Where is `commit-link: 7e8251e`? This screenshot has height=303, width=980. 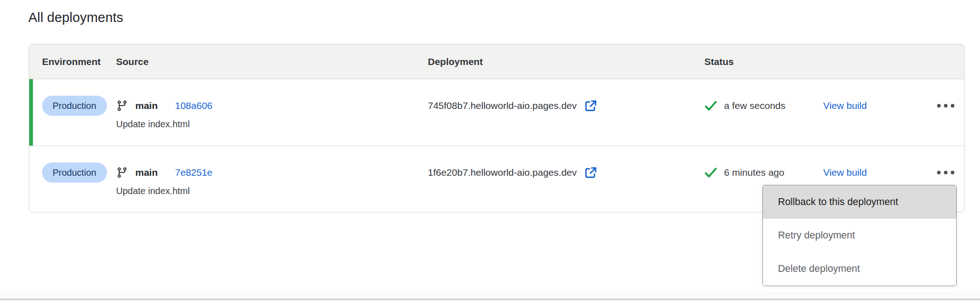
commit-link: 7e8251e is located at coordinates (194, 173).